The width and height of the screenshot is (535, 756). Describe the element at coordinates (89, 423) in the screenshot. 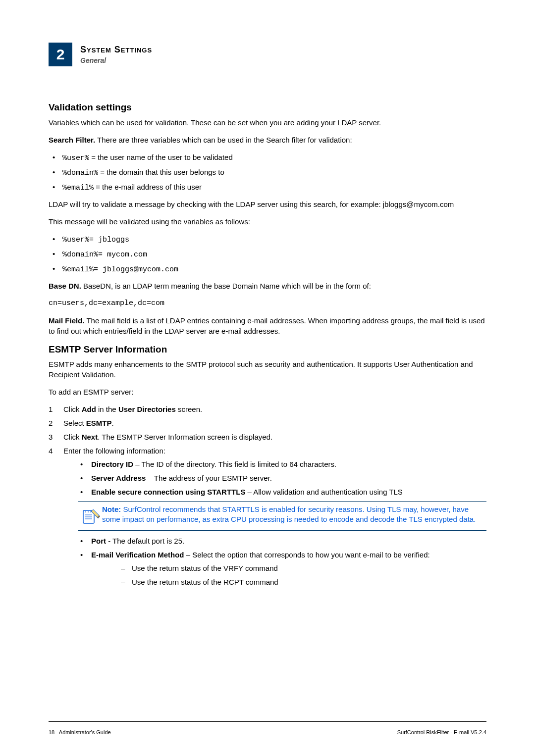

I see `step-text: Select ESMTP.` at that location.